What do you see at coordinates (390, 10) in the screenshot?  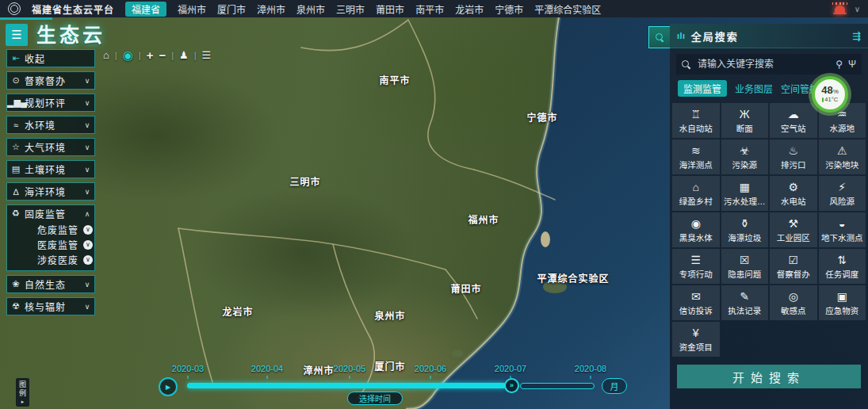 I see `region-tab-putian: 莆田市` at bounding box center [390, 10].